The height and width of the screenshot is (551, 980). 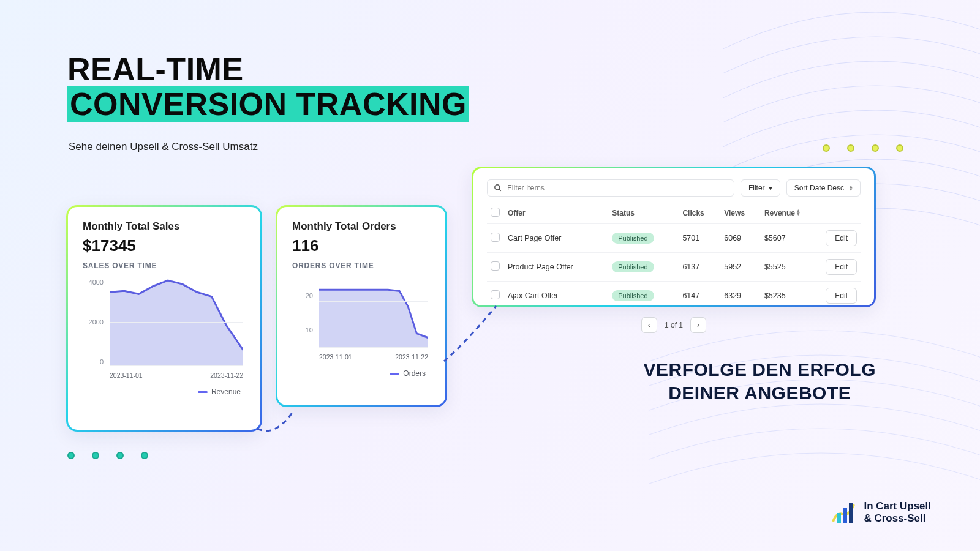 What do you see at coordinates (556, 239) in the screenshot?
I see `cell-offer: Cart Page Offer` at bounding box center [556, 239].